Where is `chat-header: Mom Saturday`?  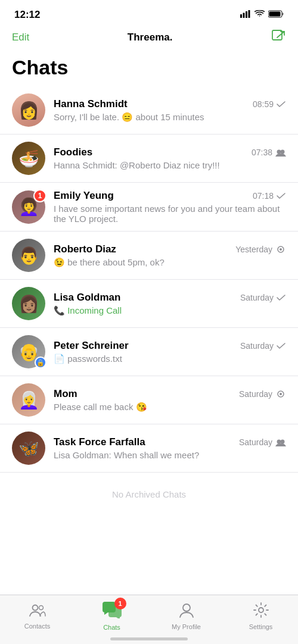
chat-header: Mom Saturday is located at coordinates (170, 394).